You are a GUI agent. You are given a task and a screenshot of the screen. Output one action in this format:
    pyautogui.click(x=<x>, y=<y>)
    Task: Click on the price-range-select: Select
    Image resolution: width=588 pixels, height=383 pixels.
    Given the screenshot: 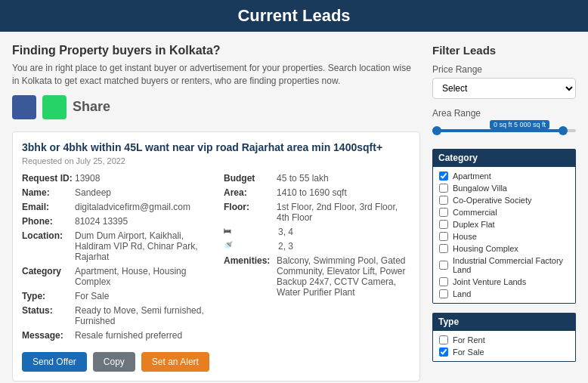 What is the action you would take?
    pyautogui.click(x=504, y=88)
    